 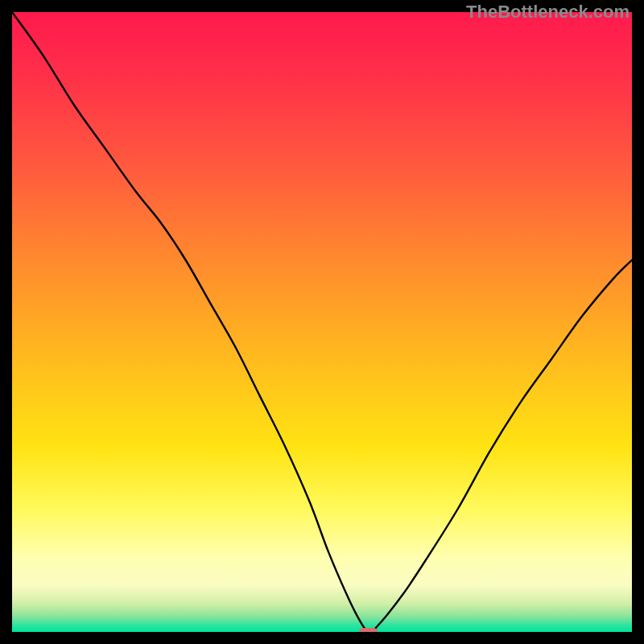 I want to click on watermark-text: TheBottleneck.com, so click(x=547, y=12).